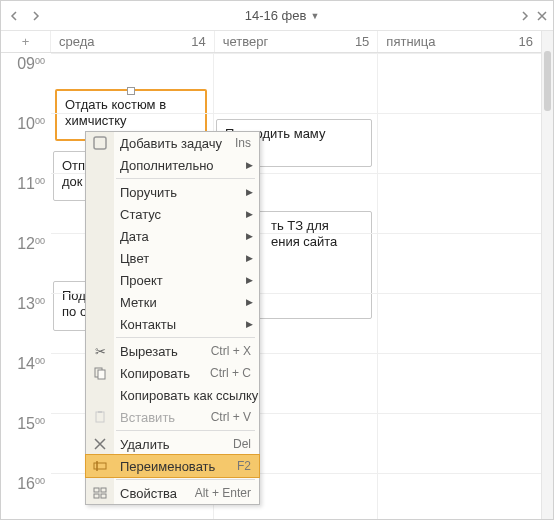 This screenshot has height=520, width=554. I want to click on delete-icon, so click(100, 444).